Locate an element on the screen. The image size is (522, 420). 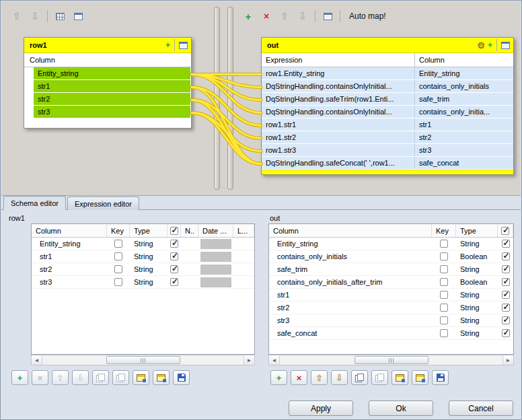
input-row: str1 is located at coordinates (112, 86).